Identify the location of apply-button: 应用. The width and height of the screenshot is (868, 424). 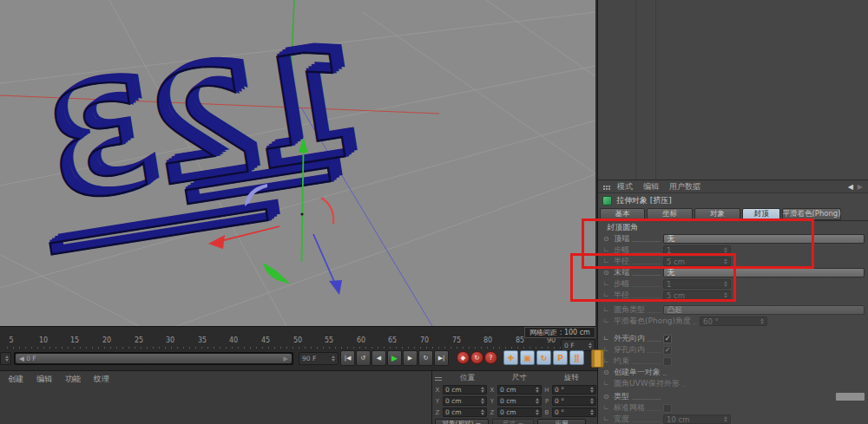
(562, 421).